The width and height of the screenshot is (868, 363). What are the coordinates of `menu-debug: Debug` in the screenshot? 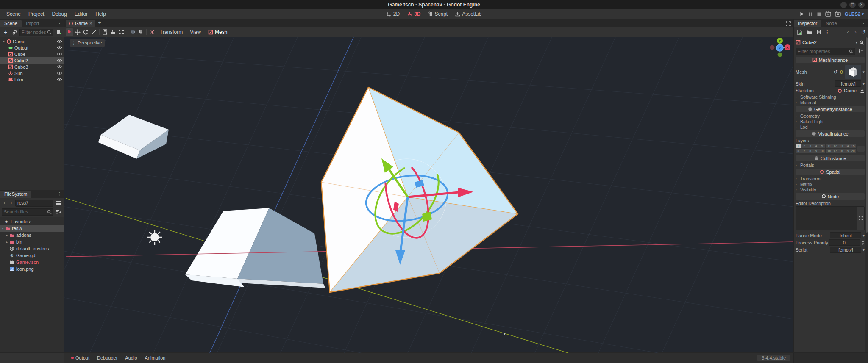 It's located at (59, 14).